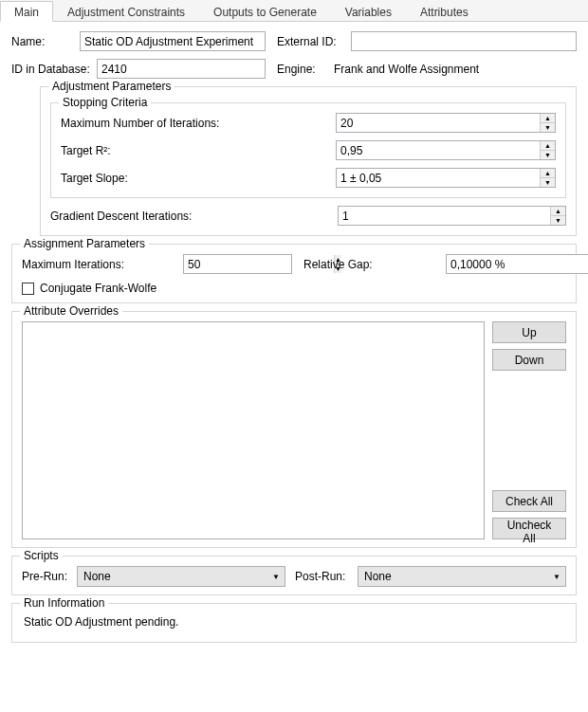  What do you see at coordinates (326, 576) in the screenshot?
I see `postrun-label: Post-Run:` at bounding box center [326, 576].